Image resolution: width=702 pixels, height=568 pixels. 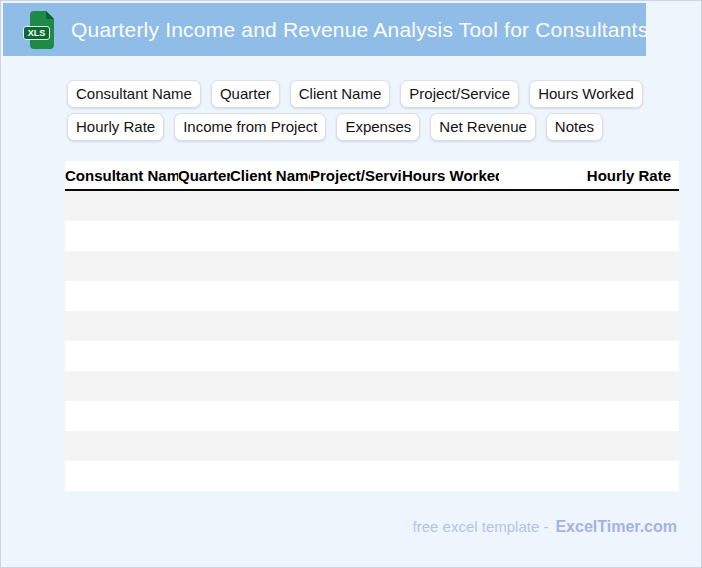 What do you see at coordinates (246, 94) in the screenshot?
I see `field-chip-quarter: Quarter` at bounding box center [246, 94].